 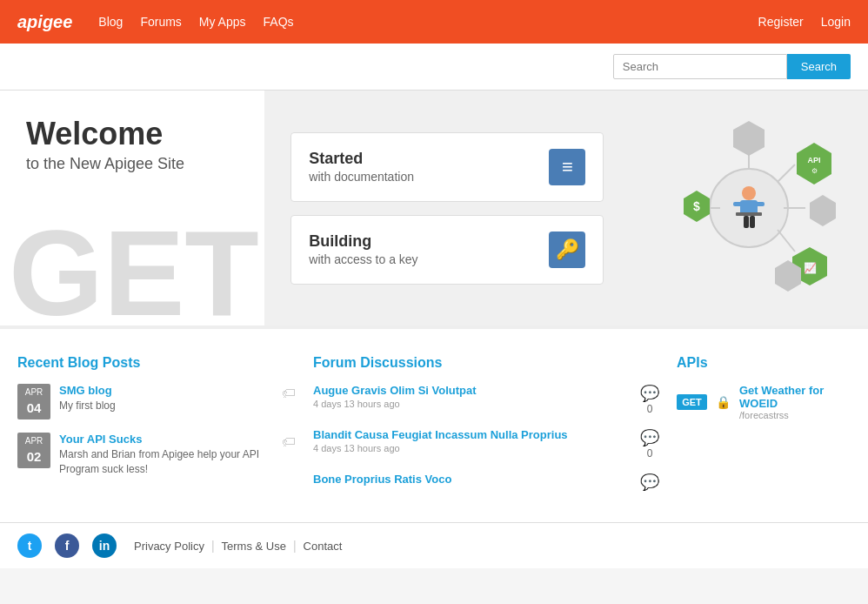 I want to click on nav-myapps: My Apps, so click(x=223, y=22).